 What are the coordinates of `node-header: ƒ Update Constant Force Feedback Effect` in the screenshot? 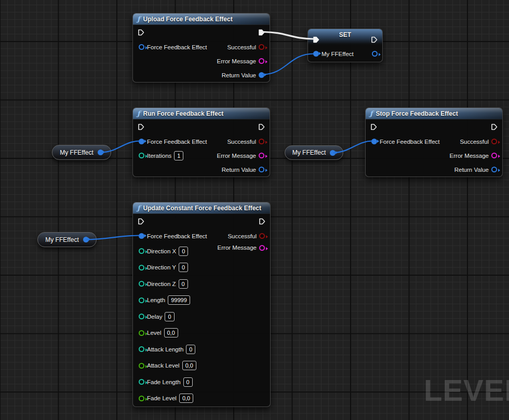 It's located at (202, 208).